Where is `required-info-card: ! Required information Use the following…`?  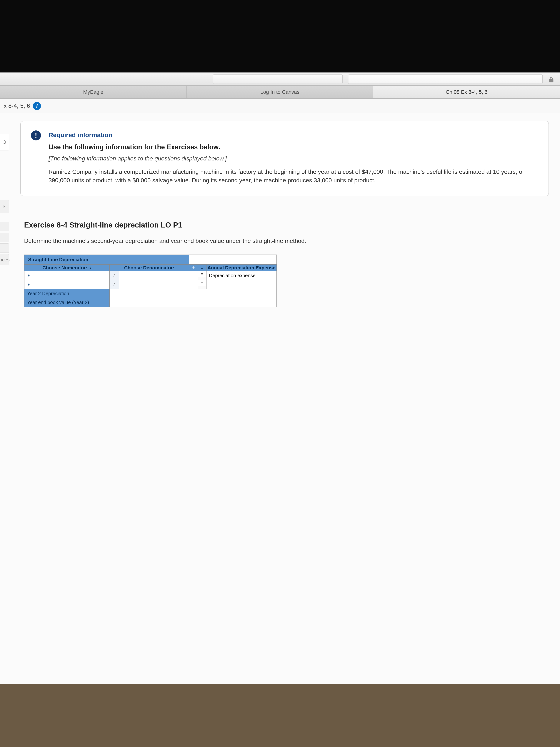
required-info-card: ! Required information Use the following… is located at coordinates (285, 159).